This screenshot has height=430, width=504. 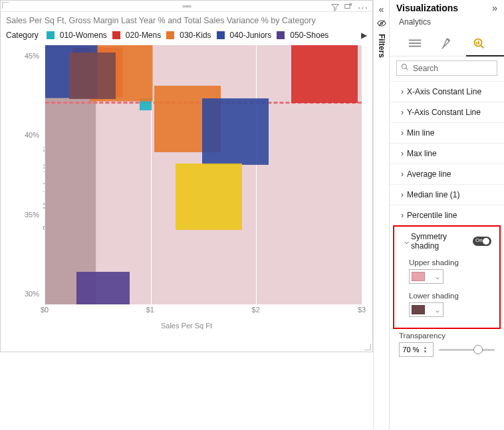 I want to click on search-input: Search, so click(x=447, y=68).